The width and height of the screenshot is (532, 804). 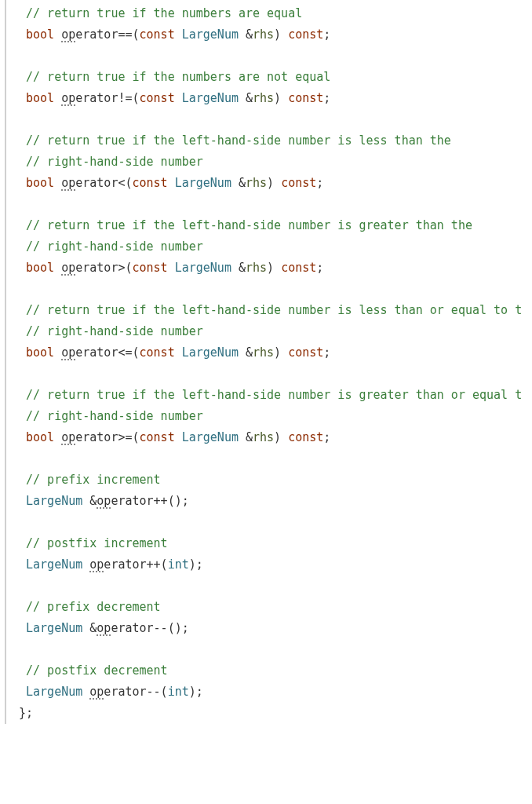 I want to click on code-line: bool operator!=(const LargeNum &rhs) con…, so click(x=275, y=99).